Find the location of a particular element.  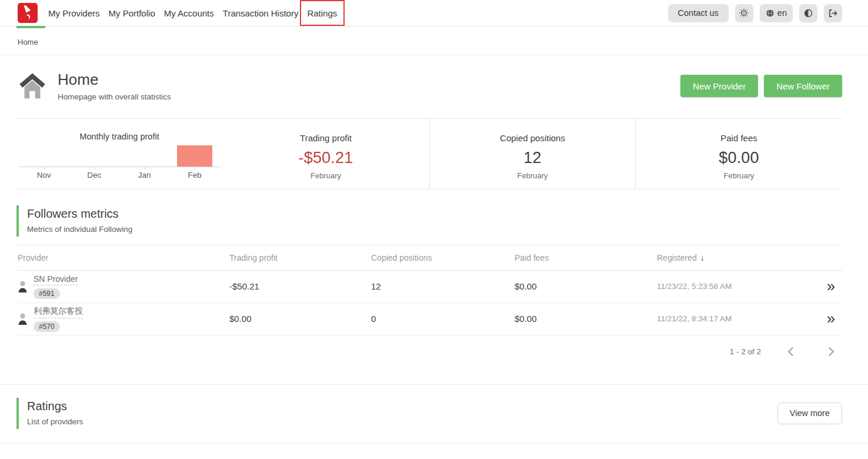

cell-registered: 11/21/22, 8:34:17 AM is located at coordinates (737, 319).